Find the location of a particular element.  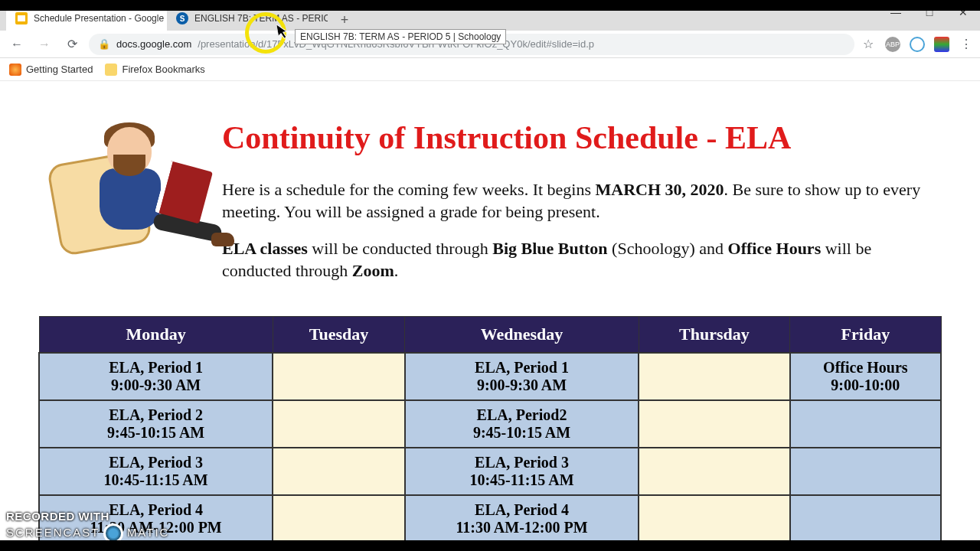

slides-favicon is located at coordinates (21, 18).